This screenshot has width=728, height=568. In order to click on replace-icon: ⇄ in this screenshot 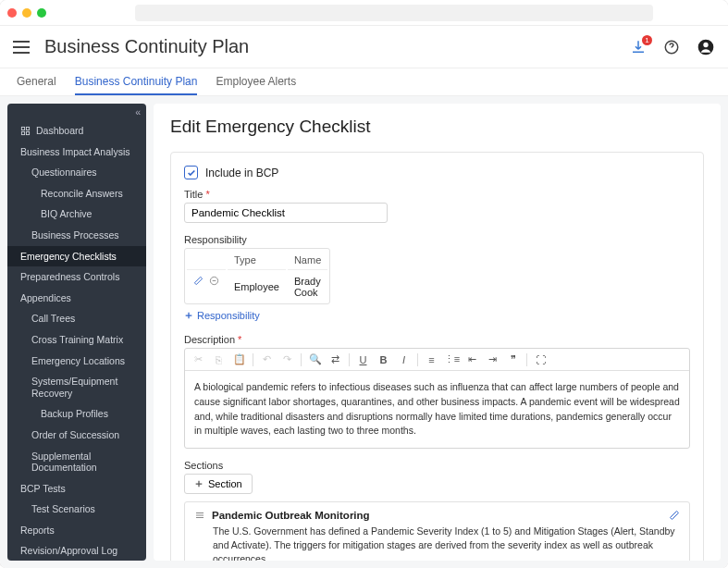, I will do `click(335, 359)`.